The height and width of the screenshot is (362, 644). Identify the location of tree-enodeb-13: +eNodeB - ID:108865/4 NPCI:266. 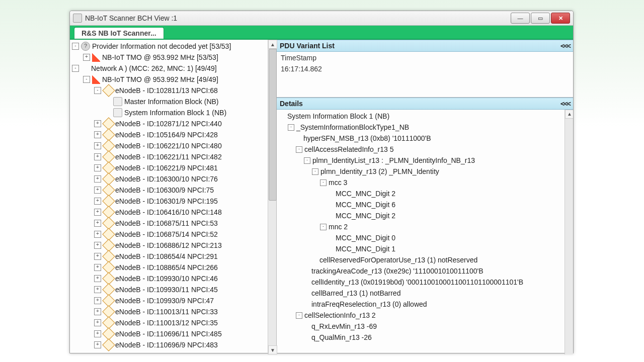
(169, 267).